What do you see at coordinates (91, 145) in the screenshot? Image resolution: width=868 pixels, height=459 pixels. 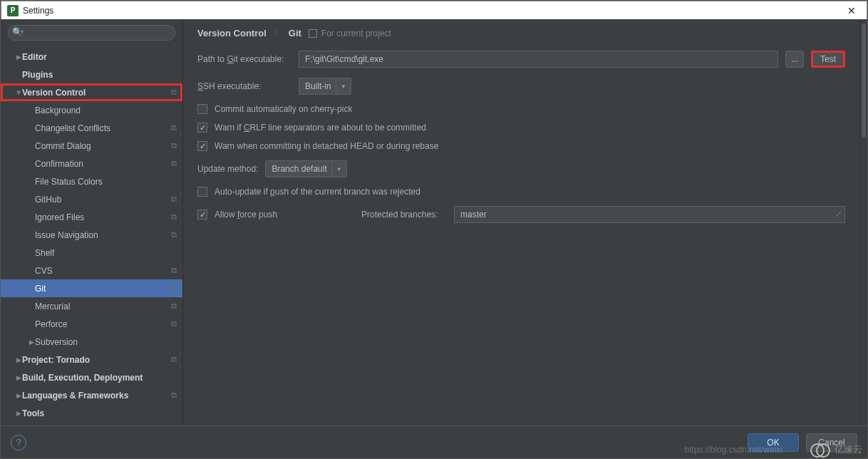 I see `sidebar-item-commit-dialog: Commit Dialog⧉` at bounding box center [91, 145].